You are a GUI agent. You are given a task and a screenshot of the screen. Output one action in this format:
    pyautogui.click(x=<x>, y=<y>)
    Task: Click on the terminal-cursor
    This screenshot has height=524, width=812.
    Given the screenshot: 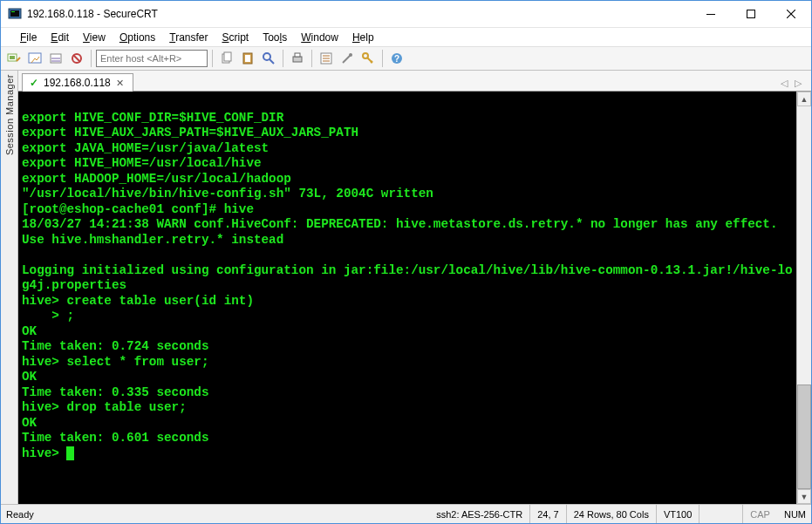 What is the action you would take?
    pyautogui.click(x=70, y=453)
    